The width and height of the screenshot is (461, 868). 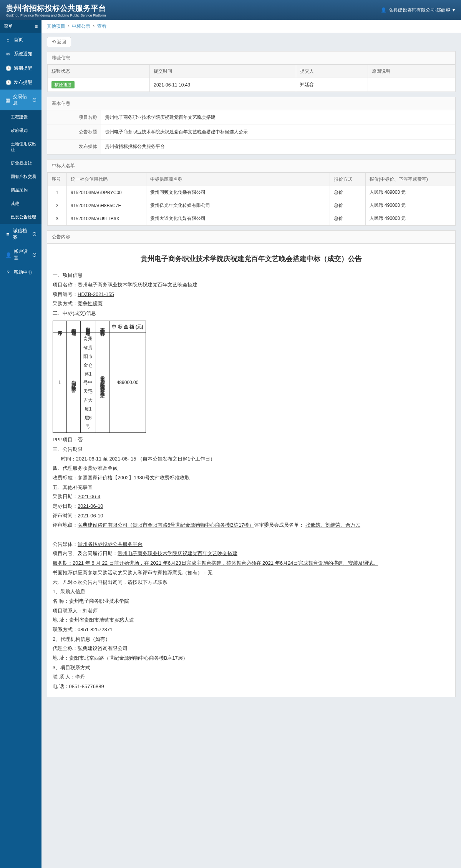 What do you see at coordinates (21, 177) in the screenshot?
I see `sidebar-sub-4: 国有产权交易` at bounding box center [21, 177].